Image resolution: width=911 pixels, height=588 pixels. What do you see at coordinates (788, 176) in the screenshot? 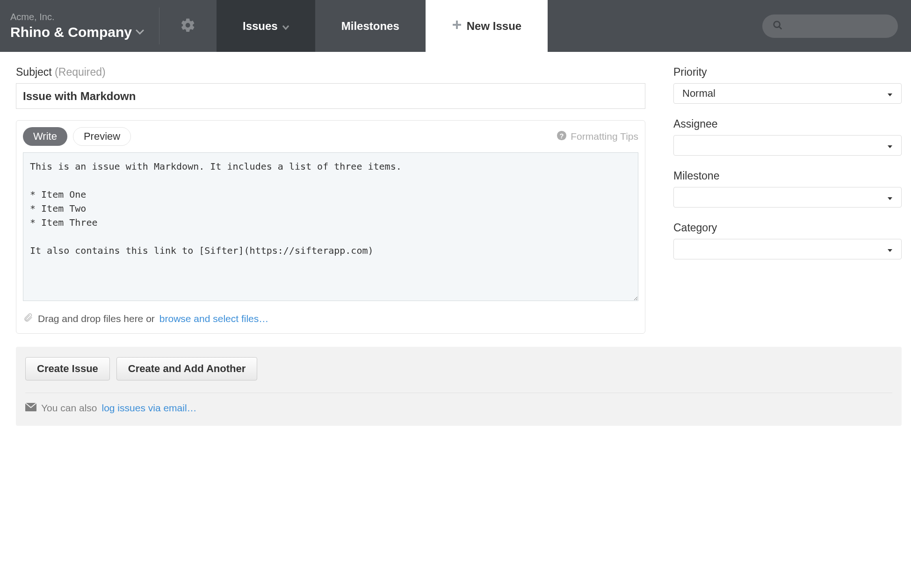
I see `milestone-label: Milestone` at bounding box center [788, 176].